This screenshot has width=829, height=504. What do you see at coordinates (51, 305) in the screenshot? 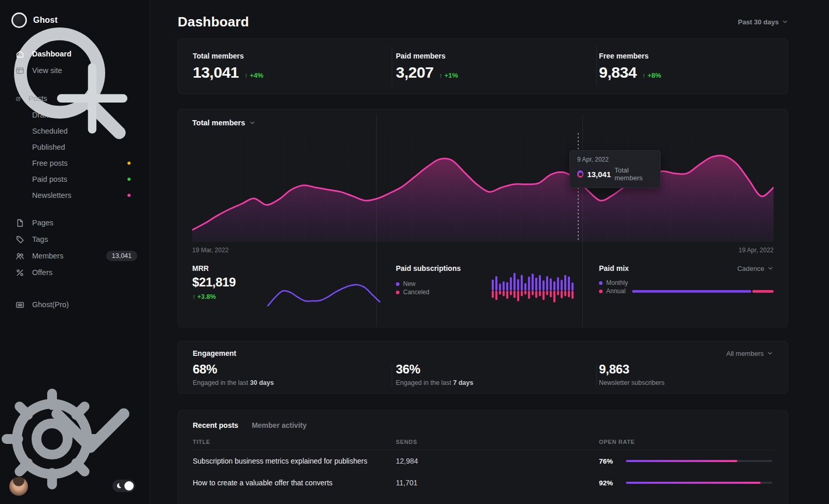
I see `sidebar-item-label: Ghost(Pro)` at bounding box center [51, 305].